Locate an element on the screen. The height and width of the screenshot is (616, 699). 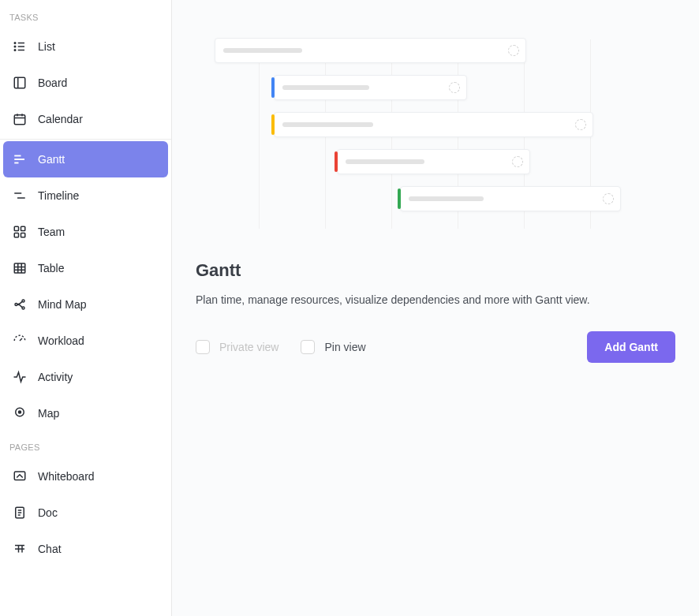
sidebar-item-label: Mind Map is located at coordinates (62, 304).